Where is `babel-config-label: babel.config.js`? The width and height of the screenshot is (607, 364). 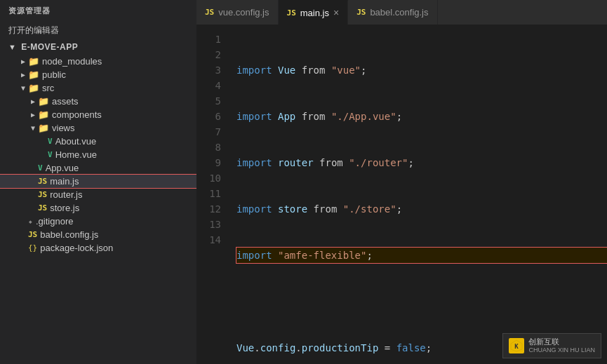 babel-config-label: babel.config.js is located at coordinates (69, 234).